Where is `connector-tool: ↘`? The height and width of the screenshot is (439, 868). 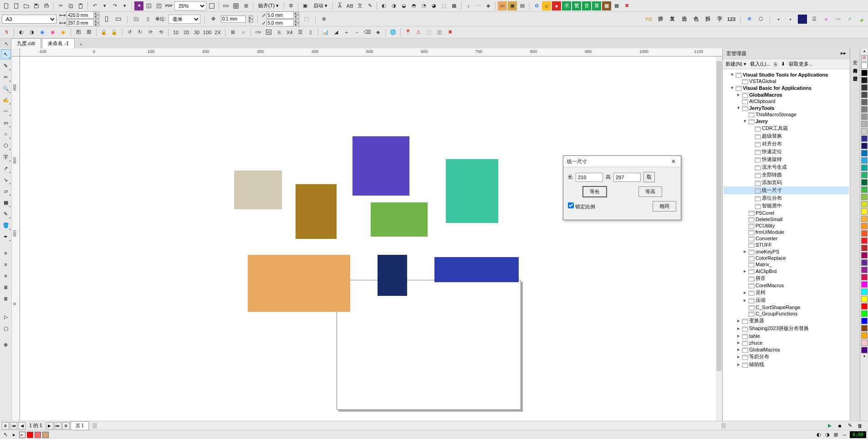 connector-tool: ↘ is located at coordinates (6, 180).